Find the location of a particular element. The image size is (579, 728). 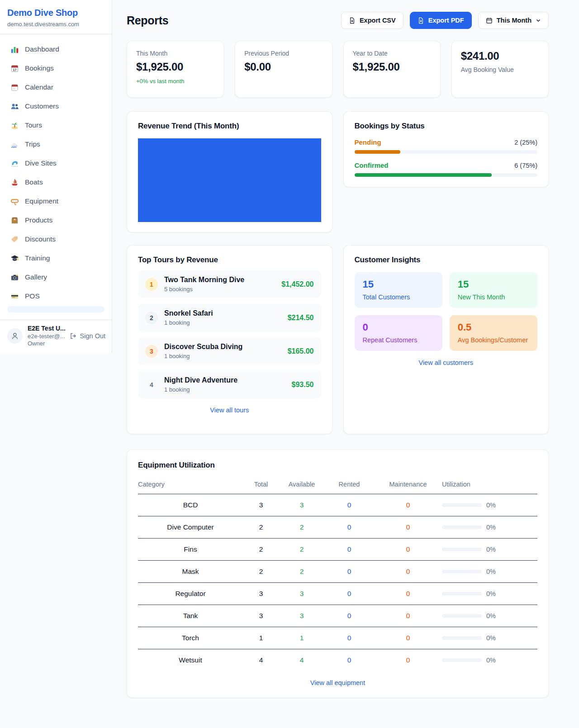

rank-badge: 4 is located at coordinates (152, 385).